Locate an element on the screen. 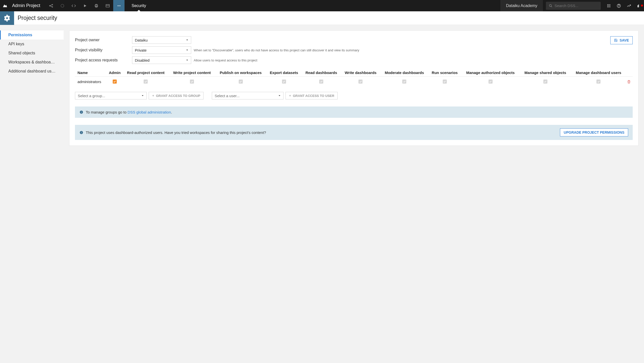 The width and height of the screenshot is (644, 363). row-project-owner: Project owner Dataiku is located at coordinates (343, 40).